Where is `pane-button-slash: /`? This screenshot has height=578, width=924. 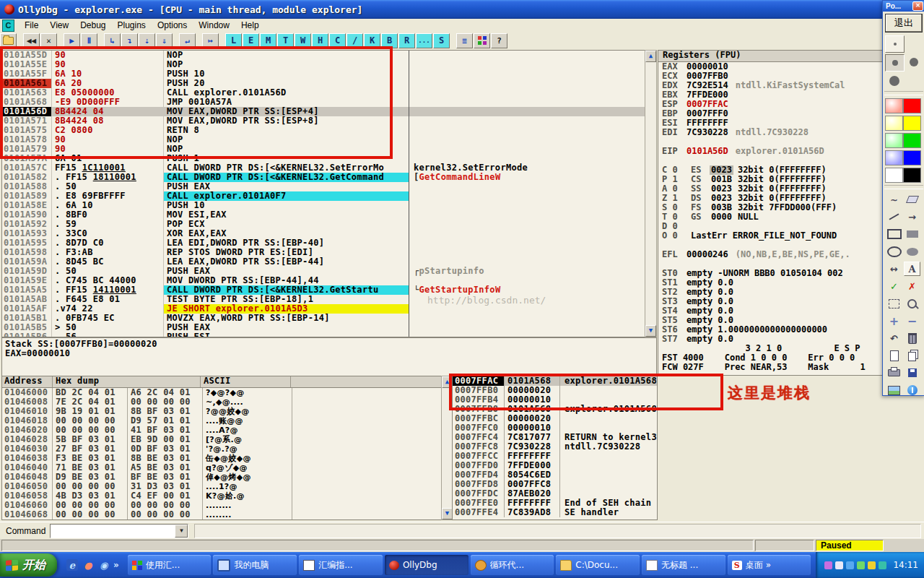
pane-button-slash: / is located at coordinates (355, 40).